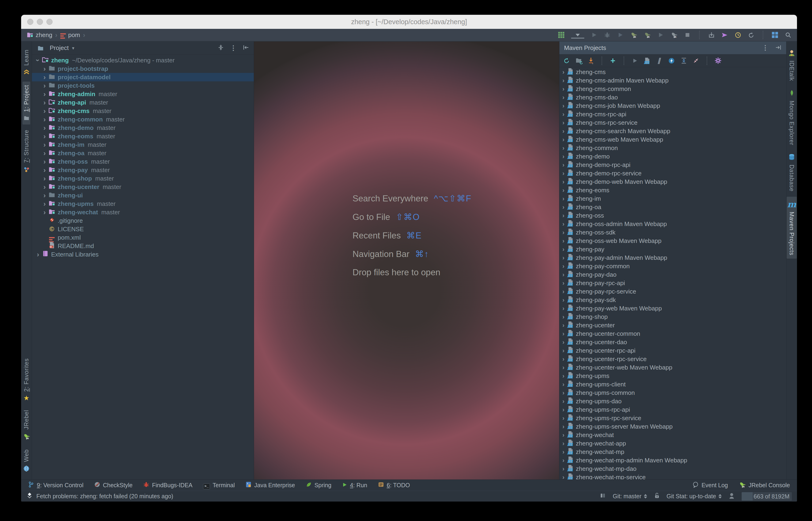 The height and width of the screenshot is (521, 812). Describe the element at coordinates (673, 317) in the screenshot. I see `maven-module-zheng-shop: ›mzheng-shop` at that location.